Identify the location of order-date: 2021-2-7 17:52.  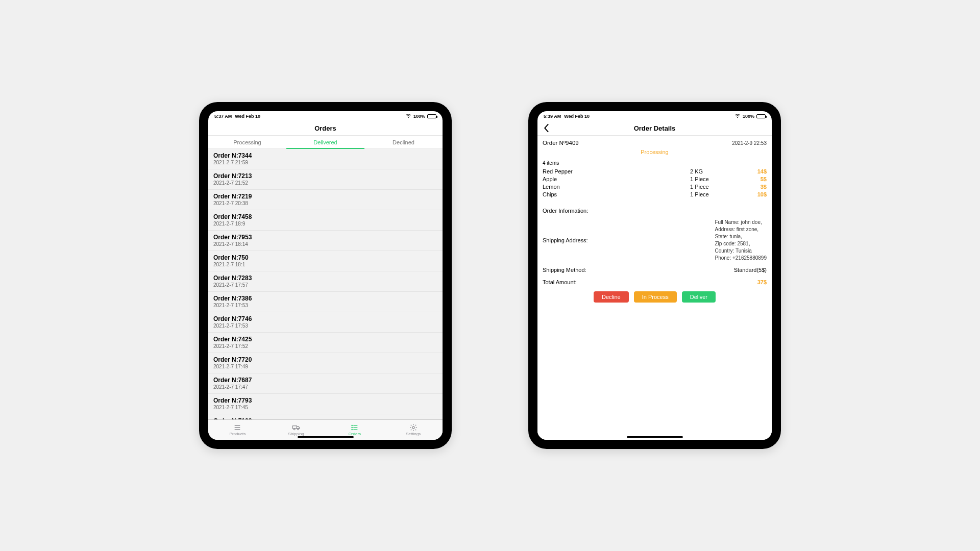
(326, 346).